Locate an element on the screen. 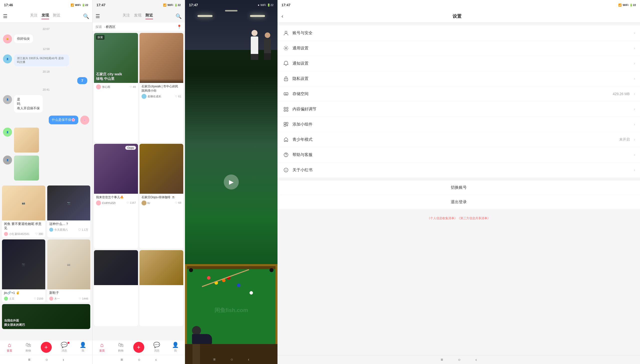 The height and width of the screenshot is (364, 640). sys-menu-1: ≡ is located at coordinates (29, 360).